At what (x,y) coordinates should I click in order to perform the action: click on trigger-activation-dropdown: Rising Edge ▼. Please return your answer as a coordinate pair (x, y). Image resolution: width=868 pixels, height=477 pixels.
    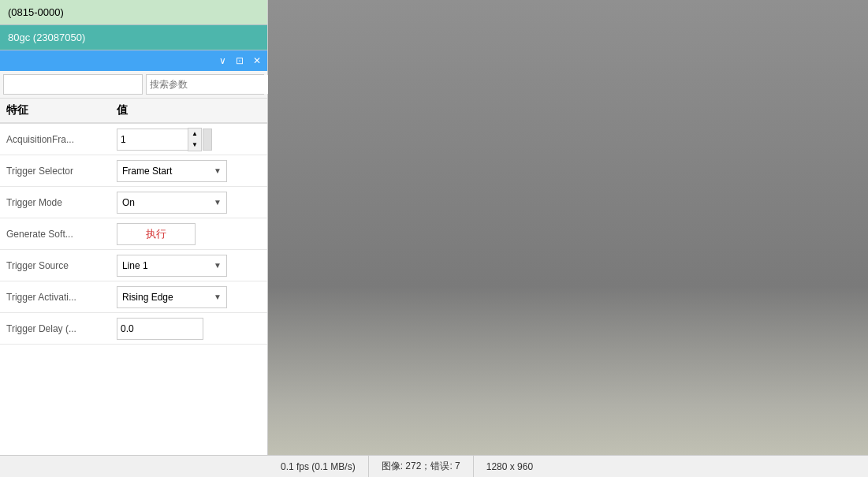
    Looking at the image, I should click on (172, 297).